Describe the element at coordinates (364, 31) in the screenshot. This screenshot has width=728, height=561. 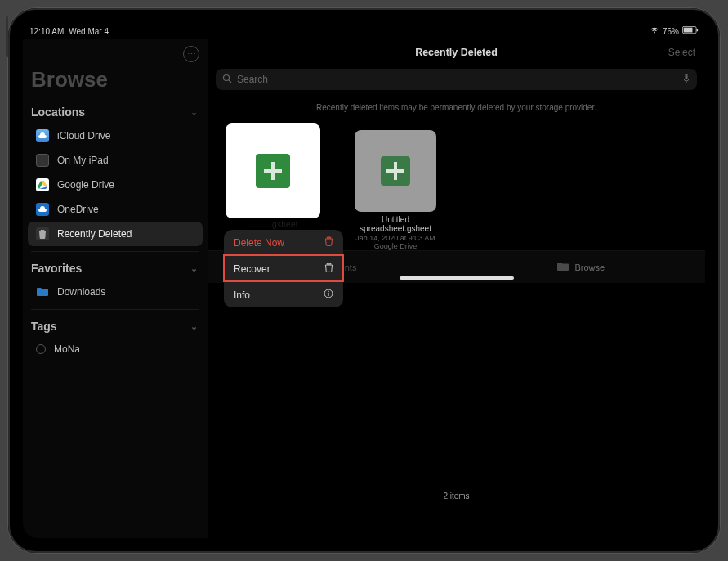
I see `status-bar: 12:10 AM Wed Mar 4 76%` at that location.